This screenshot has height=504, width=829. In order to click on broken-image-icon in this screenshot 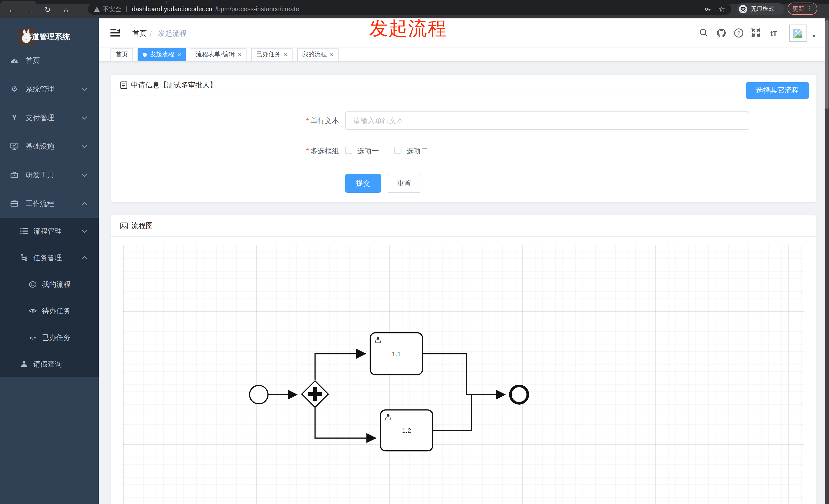, I will do `click(798, 33)`.